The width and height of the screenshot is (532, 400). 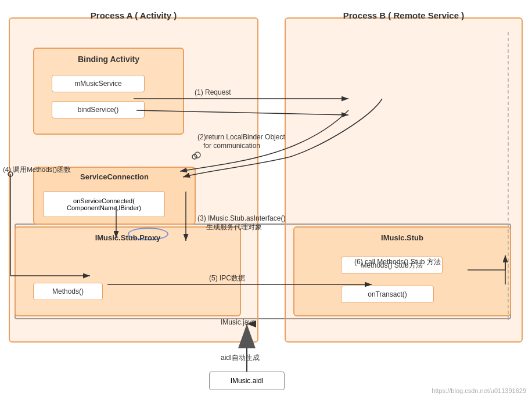 What do you see at coordinates (98, 110) in the screenshot?
I see `bind-service-box: bindService()` at bounding box center [98, 110].